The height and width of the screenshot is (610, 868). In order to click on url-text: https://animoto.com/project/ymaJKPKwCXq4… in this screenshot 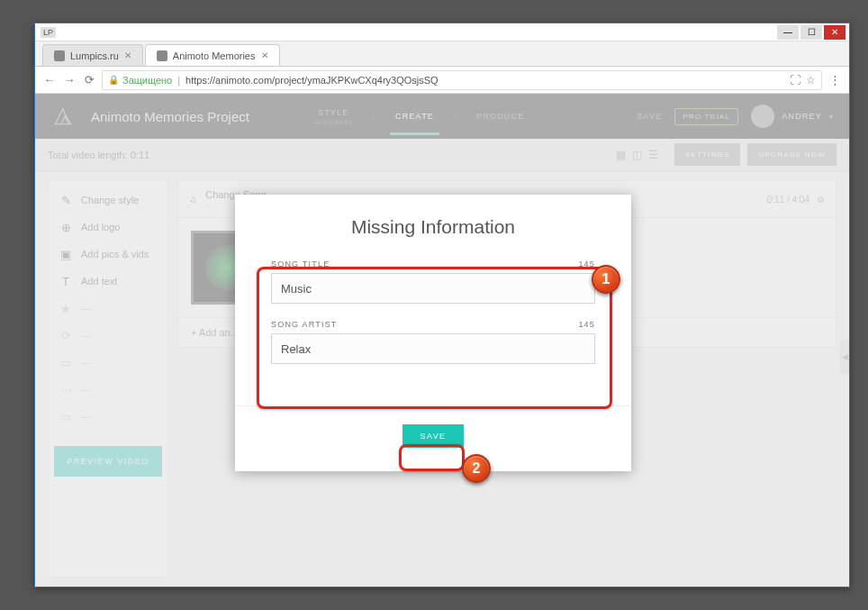, I will do `click(312, 80)`.